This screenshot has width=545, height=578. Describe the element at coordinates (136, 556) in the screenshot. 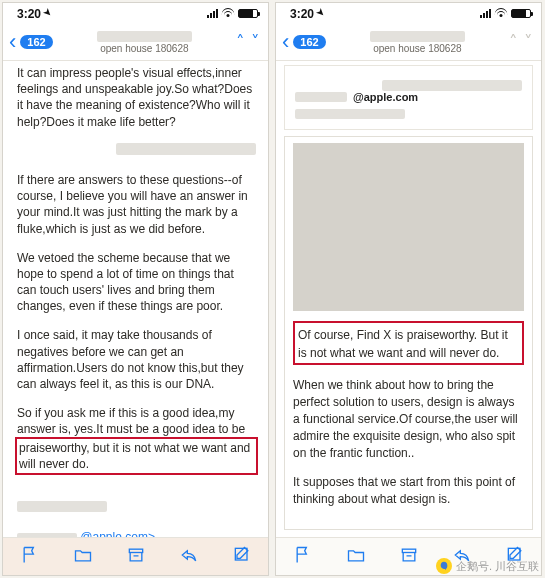

I see `toolbar` at that location.